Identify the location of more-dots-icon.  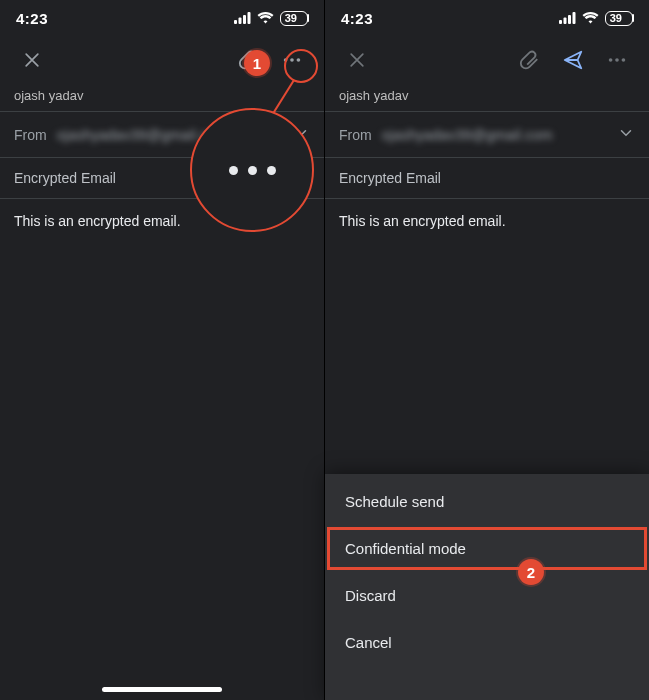
(252, 170).